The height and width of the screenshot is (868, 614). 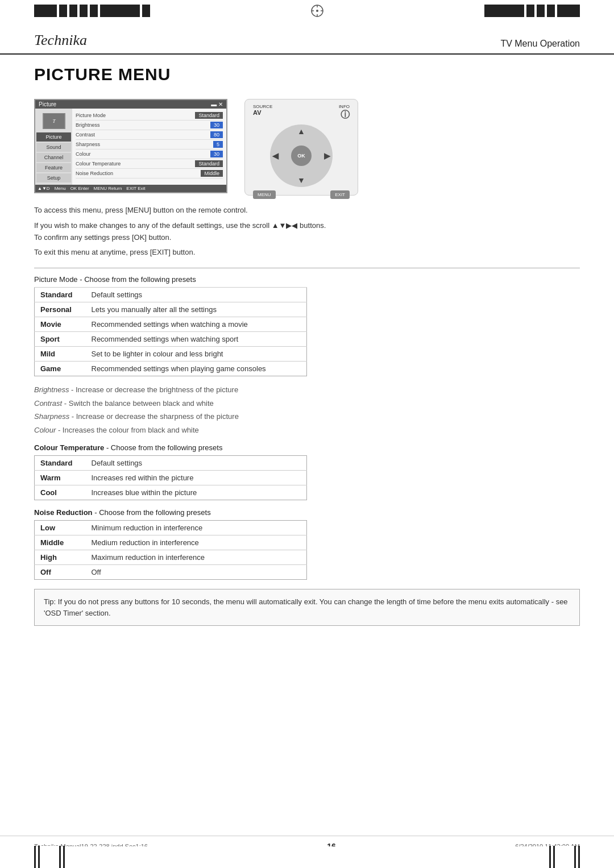 I want to click on colour-temp-header: Colour Temperature - Choose from the fol…, so click(x=307, y=448).